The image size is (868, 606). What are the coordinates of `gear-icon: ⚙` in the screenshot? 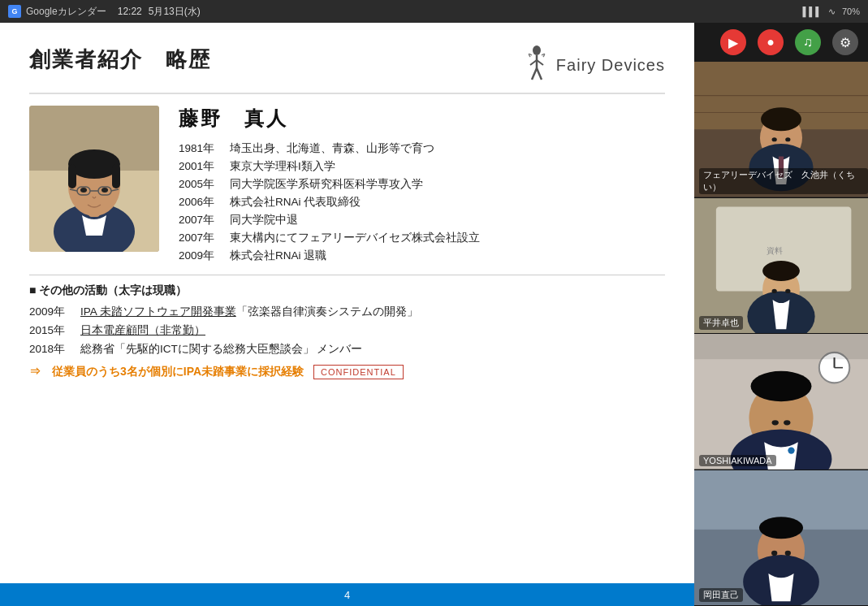 It's located at (845, 42).